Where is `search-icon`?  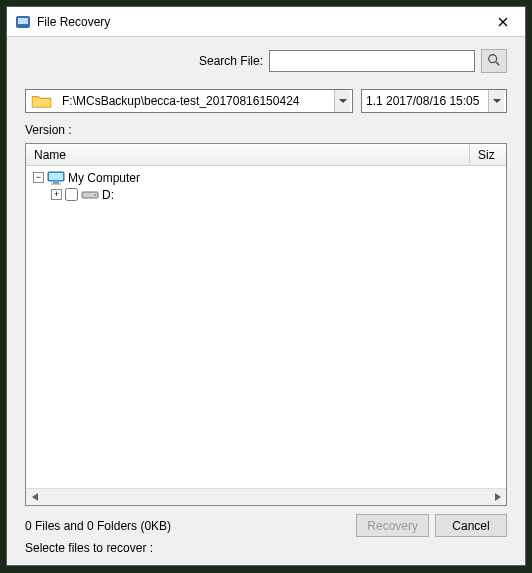
search-icon is located at coordinates (494, 62).